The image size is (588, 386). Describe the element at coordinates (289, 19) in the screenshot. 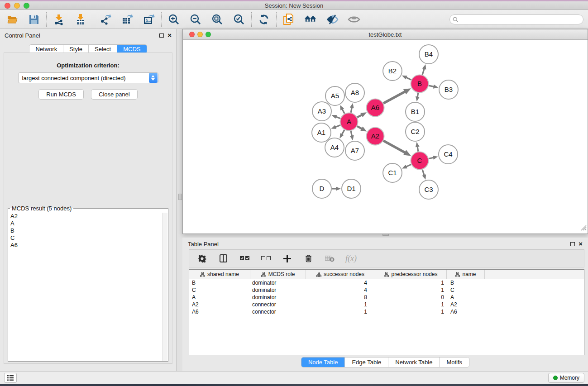

I see `new-network-file-icon` at that location.